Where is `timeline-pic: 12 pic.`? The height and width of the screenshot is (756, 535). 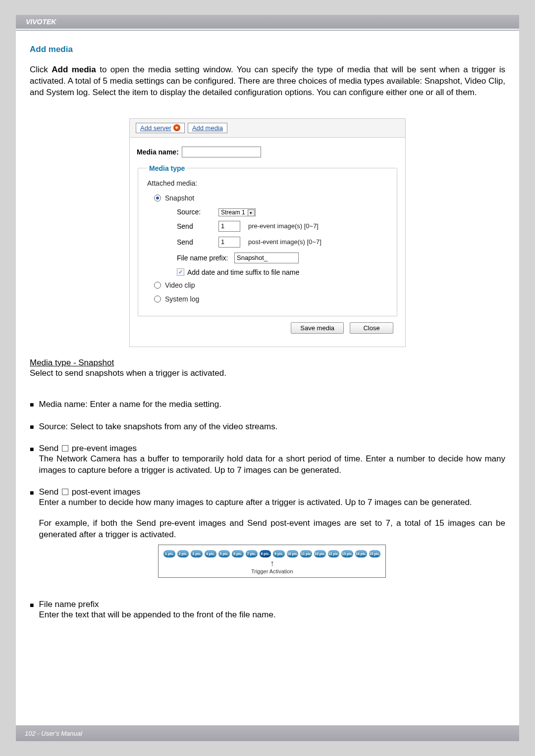 timeline-pic: 12 pic. is located at coordinates (334, 554).